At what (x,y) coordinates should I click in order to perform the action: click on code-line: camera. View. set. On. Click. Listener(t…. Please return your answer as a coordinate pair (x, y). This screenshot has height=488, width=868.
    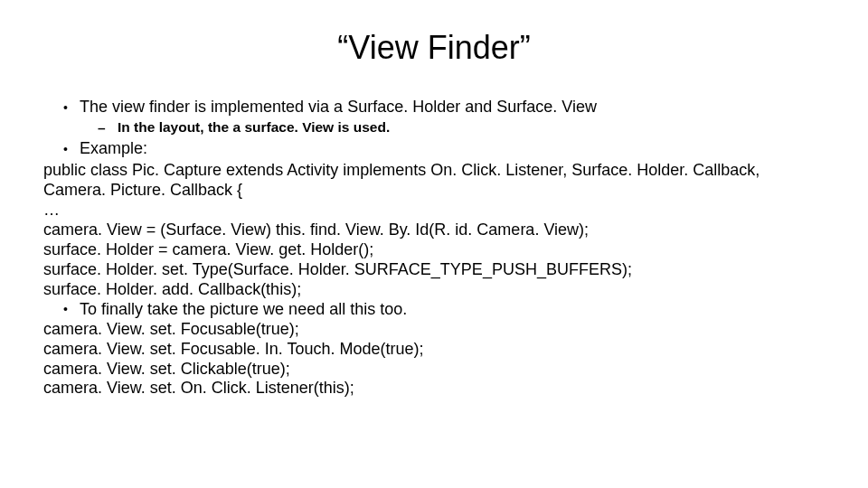
    Looking at the image, I should click on (434, 389).